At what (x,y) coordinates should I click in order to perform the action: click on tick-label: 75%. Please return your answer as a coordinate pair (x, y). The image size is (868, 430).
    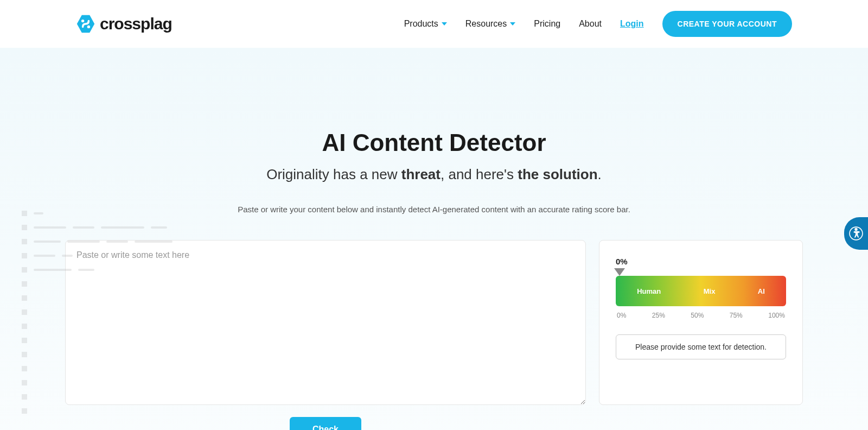
    Looking at the image, I should click on (736, 315).